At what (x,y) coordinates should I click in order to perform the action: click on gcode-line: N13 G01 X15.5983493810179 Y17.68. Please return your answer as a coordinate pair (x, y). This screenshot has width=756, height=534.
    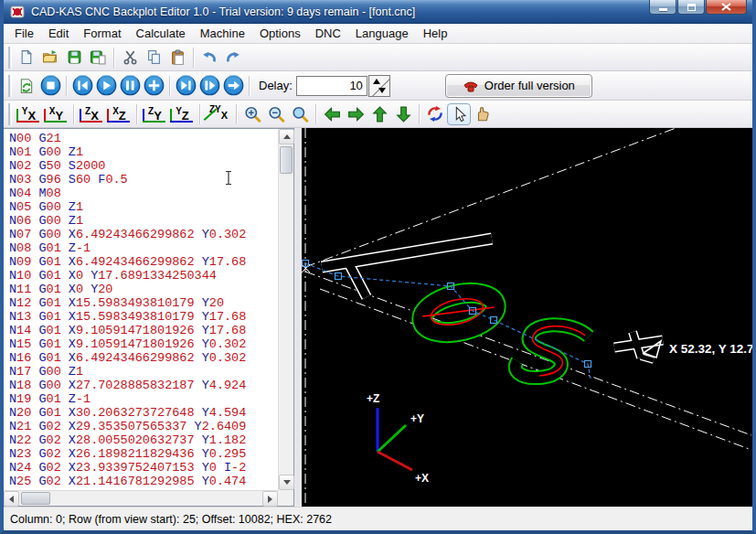
    Looking at the image, I should click on (144, 316).